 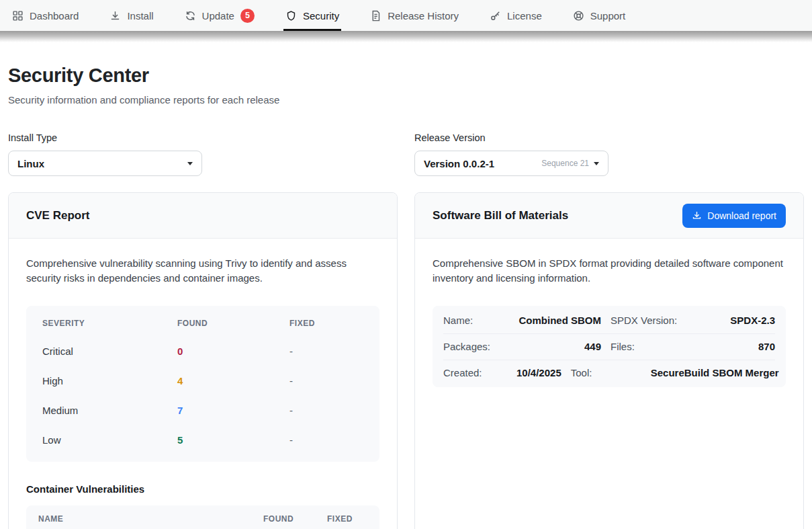 I want to click on table-row: Created: 10/4/2025 Tool: SecureBuild SBO…, so click(x=609, y=372).